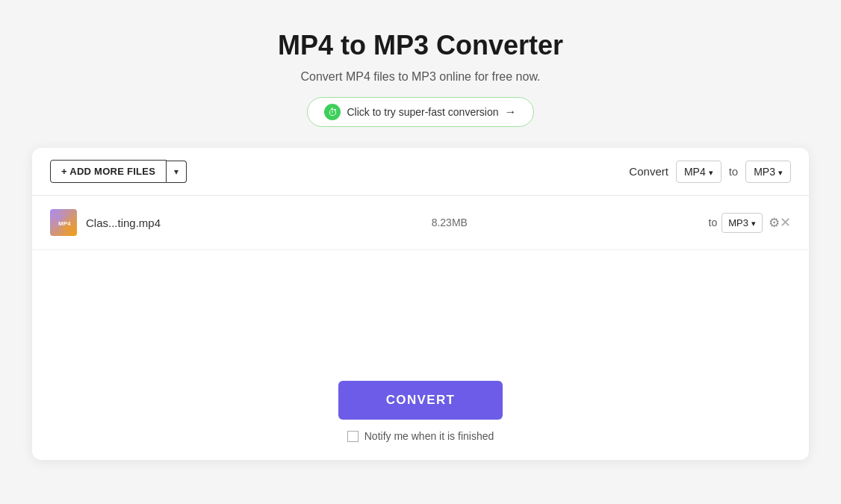 The width and height of the screenshot is (841, 504). I want to click on add-files-dropdown-button: ▾, so click(176, 172).